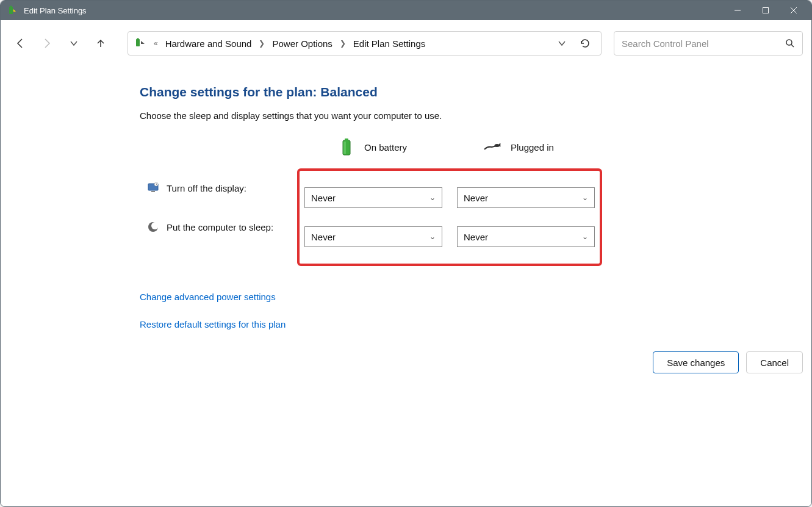 The image size is (812, 507). I want to click on save-button: Save changes, so click(695, 362).